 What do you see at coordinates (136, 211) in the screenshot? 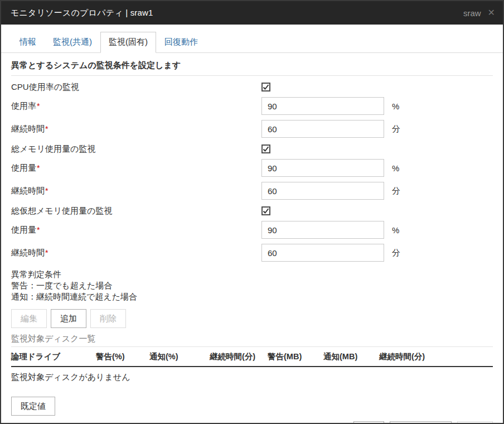
I see `virtual-memory-monitor-label: 総仮想メモリ使用量の監視` at bounding box center [136, 211].